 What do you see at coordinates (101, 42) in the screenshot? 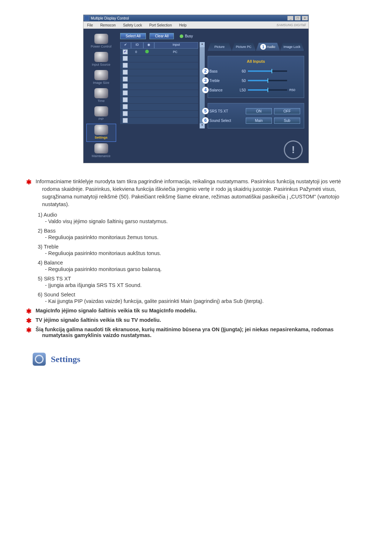
I see `sidebar-item-power-control: Power Control` at bounding box center [101, 42].